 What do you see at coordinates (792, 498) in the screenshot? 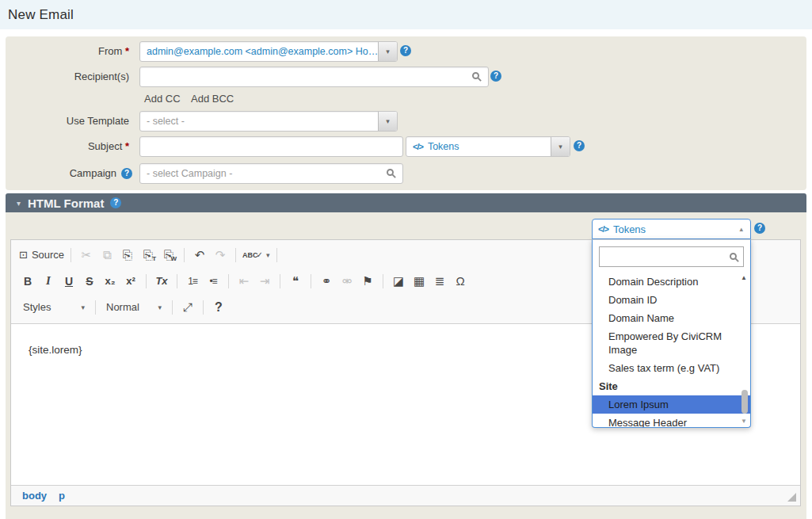
I see `resize-handle` at bounding box center [792, 498].